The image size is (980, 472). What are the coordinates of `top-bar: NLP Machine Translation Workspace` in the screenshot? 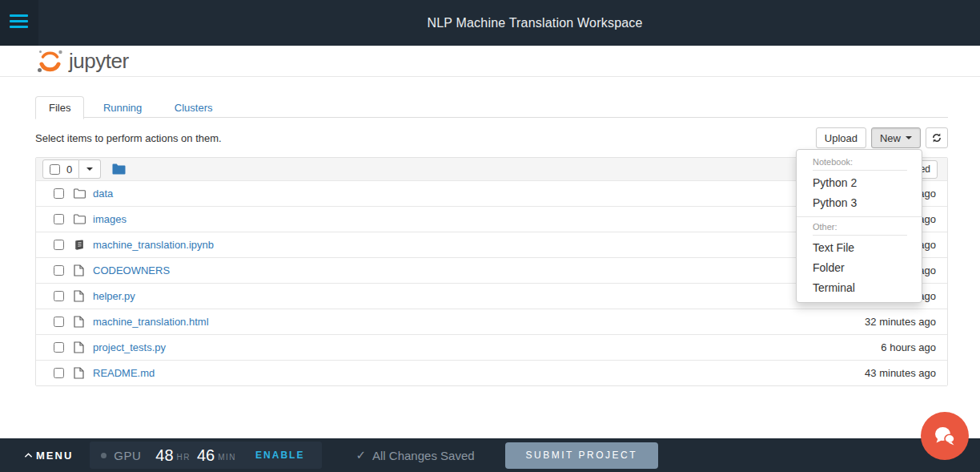 It's located at (490, 22).